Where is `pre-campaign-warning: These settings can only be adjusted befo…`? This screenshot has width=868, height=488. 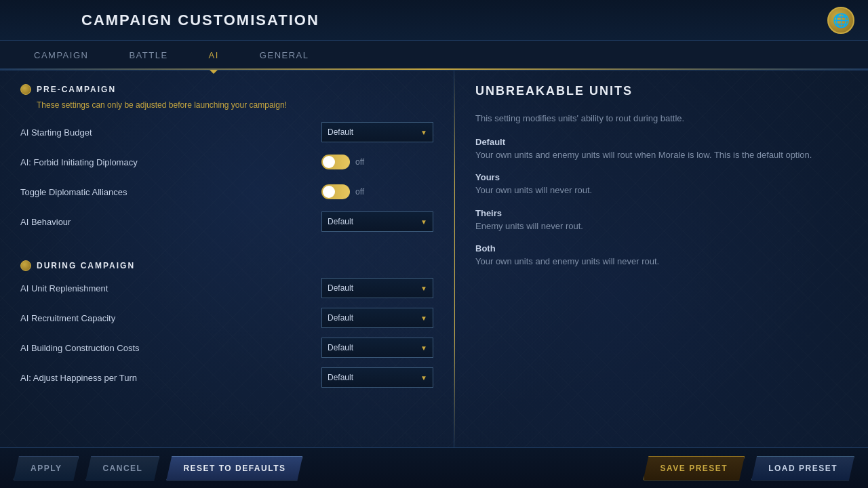
pre-campaign-warning: These settings can only be adjusted befo… is located at coordinates (235, 105).